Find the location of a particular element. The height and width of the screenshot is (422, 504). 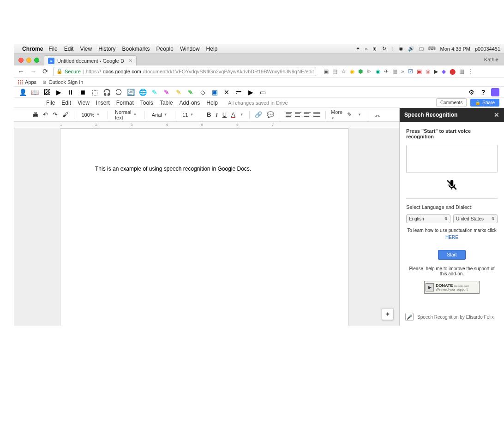

link-icon: 🔗 is located at coordinates (258, 114).